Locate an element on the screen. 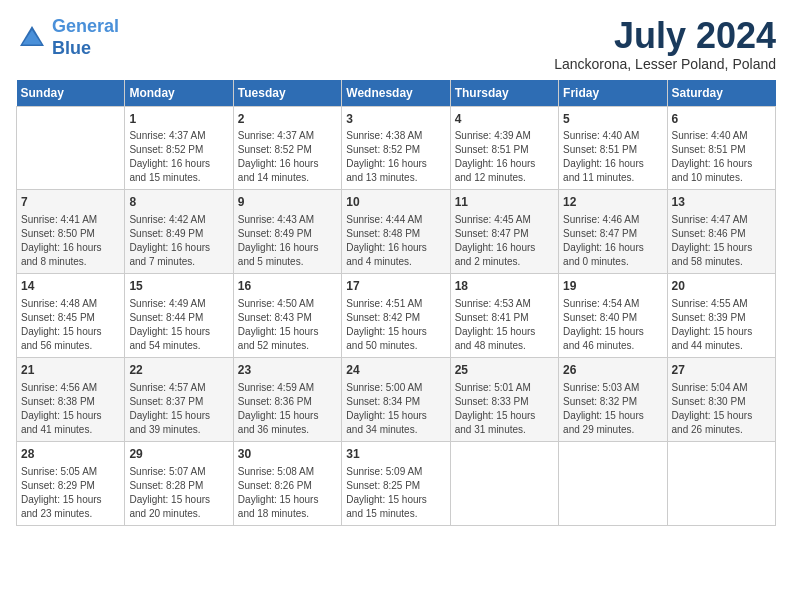 The image size is (792, 612). day-number: 3 is located at coordinates (396, 120).